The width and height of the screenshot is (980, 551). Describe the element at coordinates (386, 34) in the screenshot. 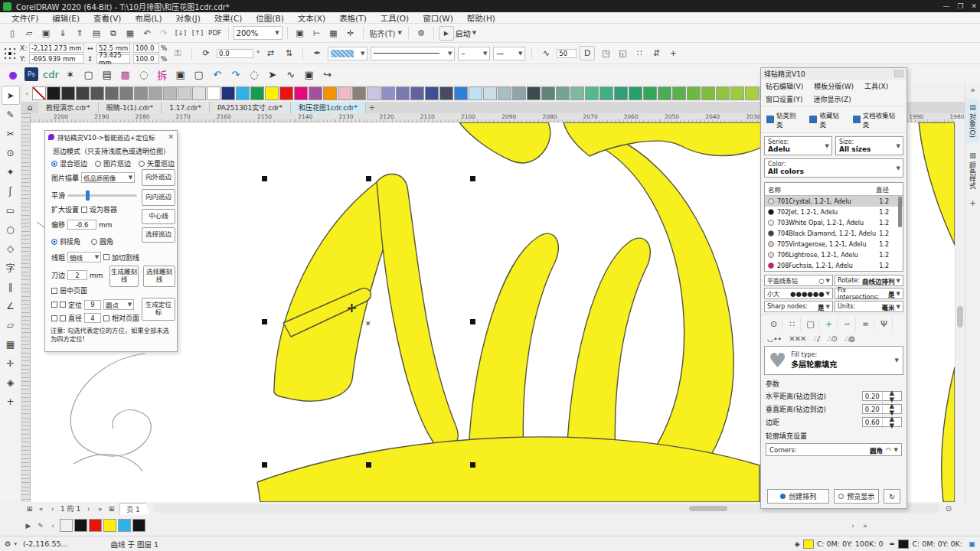

I see `snap-to-icon: 贴齐(T)▼` at that location.